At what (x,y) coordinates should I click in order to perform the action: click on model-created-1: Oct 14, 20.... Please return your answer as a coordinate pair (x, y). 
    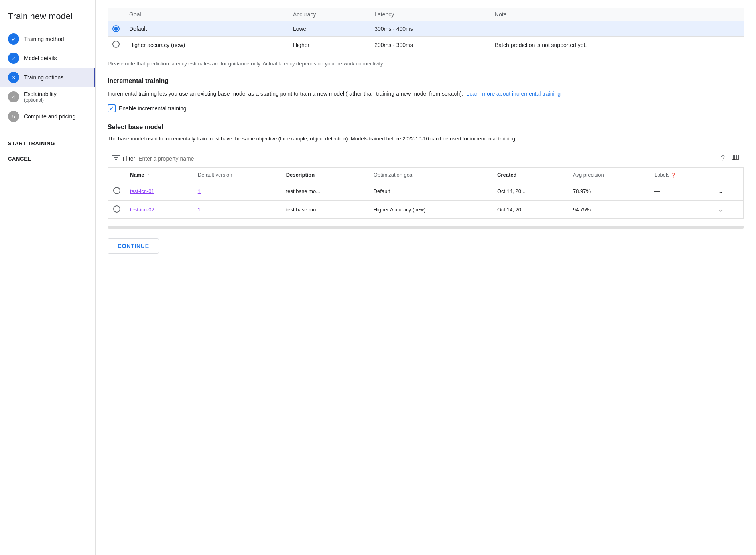
    Looking at the image, I should click on (530, 191).